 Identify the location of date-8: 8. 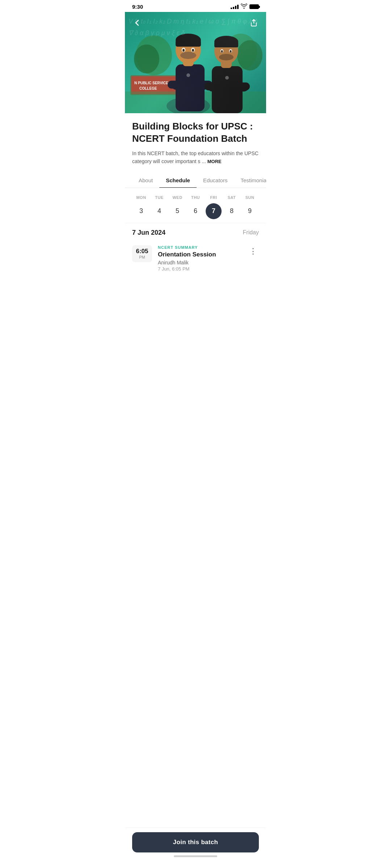
(232, 211).